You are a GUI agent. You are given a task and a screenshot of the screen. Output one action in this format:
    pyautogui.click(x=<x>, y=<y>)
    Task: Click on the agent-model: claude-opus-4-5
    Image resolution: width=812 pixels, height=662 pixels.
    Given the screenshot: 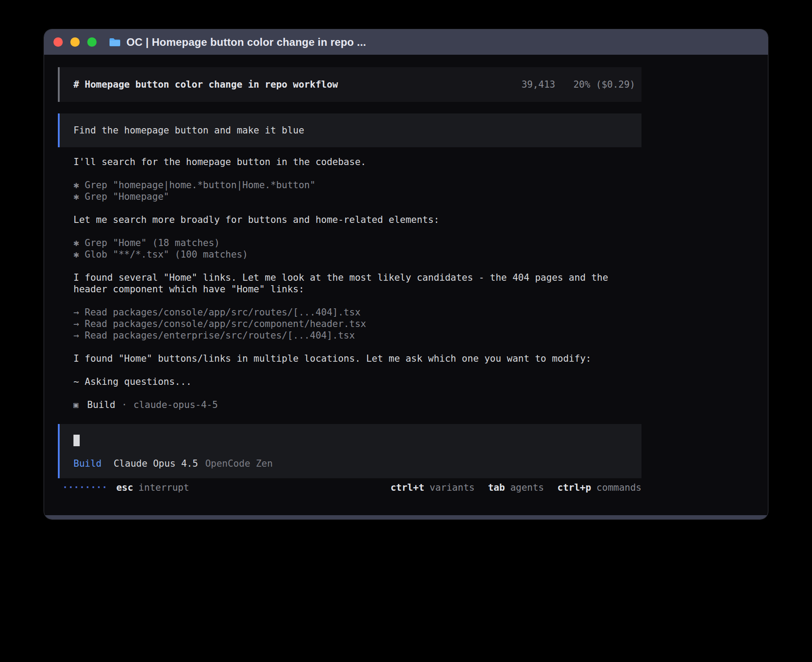 What is the action you would take?
    pyautogui.click(x=176, y=405)
    